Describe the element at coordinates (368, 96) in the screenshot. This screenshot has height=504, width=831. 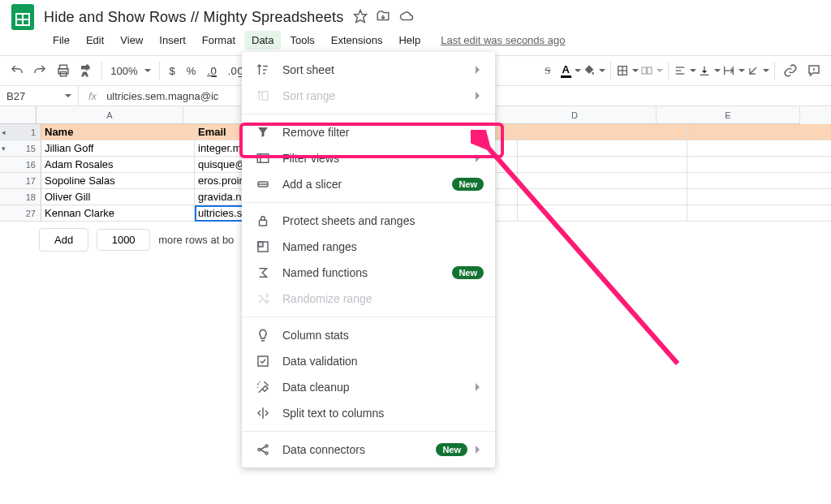
I see `menu-item-sort-range: Sort range` at that location.